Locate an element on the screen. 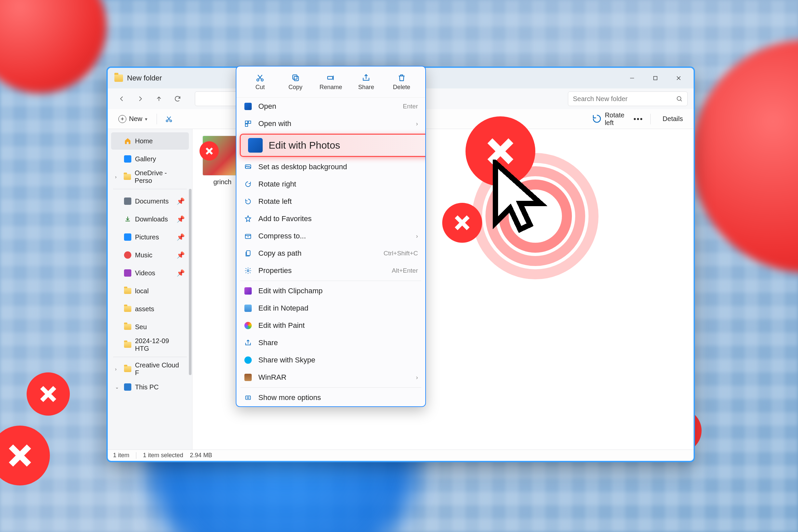  sidebar-item-home: Home is located at coordinates (150, 141).